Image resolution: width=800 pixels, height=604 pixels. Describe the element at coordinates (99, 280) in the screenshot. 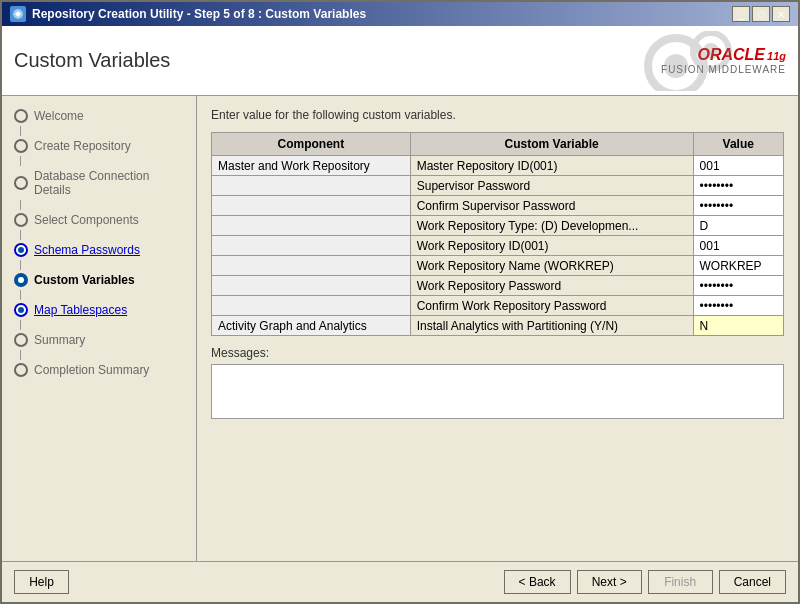

I see `sidebar-item-custom-variables: Custom Variables` at that location.